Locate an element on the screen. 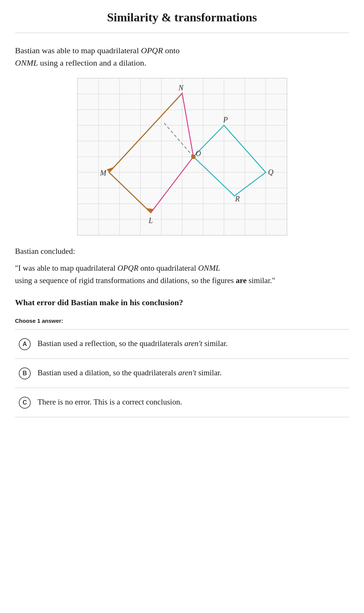  answer-item-a: A Bastian used a reflection, so the quad… is located at coordinates (182, 344).